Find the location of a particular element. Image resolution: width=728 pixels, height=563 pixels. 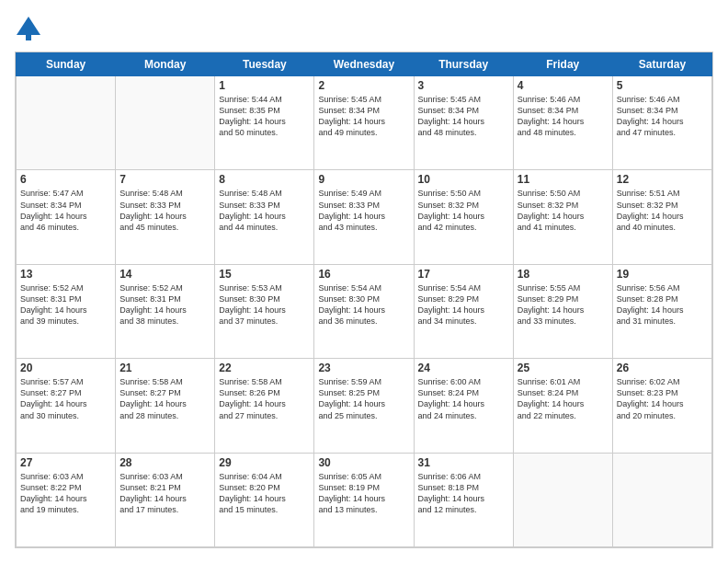

cal-cell-3-0: 20Sunrise: 5:57 AM Sunset: 8:27 PM Dayli… is located at coordinates (66, 406).